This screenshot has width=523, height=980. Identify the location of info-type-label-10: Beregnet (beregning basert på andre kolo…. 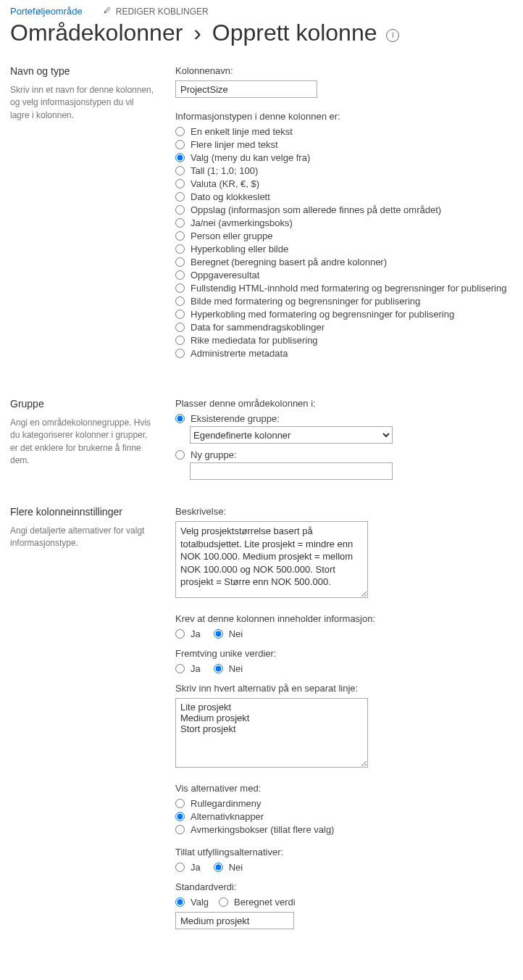
(288, 262).